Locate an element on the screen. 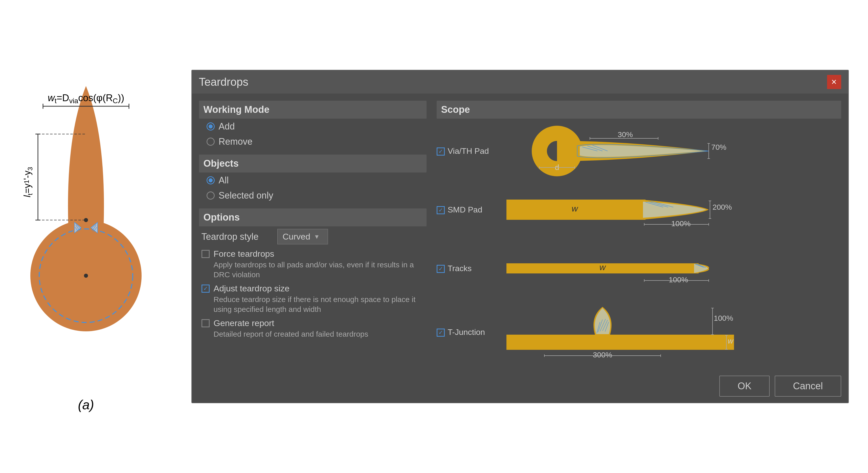  options-header: Options is located at coordinates (313, 217).